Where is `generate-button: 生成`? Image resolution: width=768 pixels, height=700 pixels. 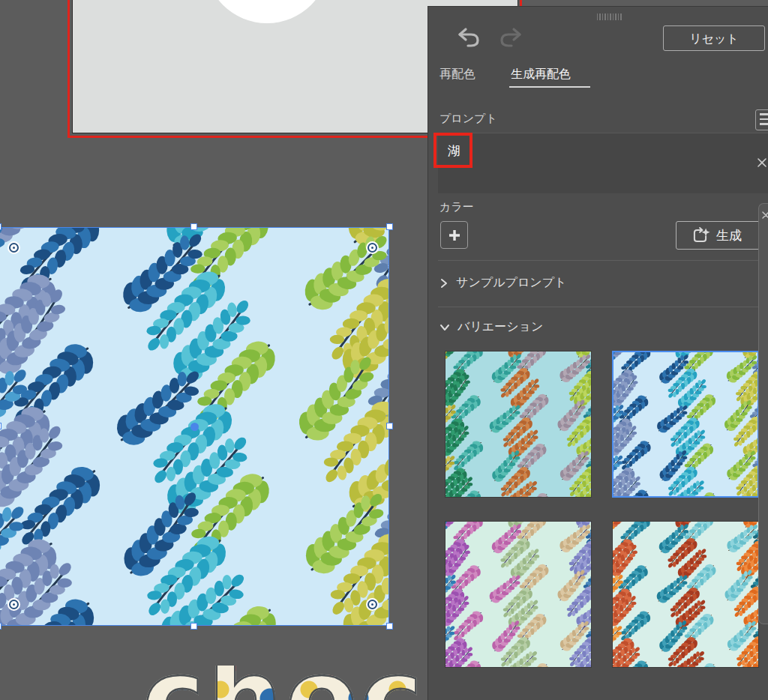 generate-button: 生成 is located at coordinates (722, 235).